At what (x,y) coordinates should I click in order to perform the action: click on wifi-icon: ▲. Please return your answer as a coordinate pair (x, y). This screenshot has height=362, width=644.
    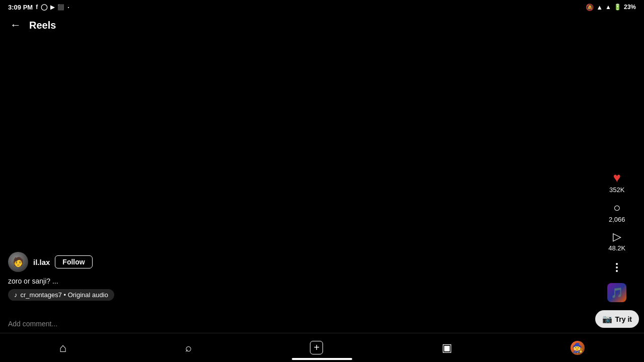
    Looking at the image, I should click on (600, 7).